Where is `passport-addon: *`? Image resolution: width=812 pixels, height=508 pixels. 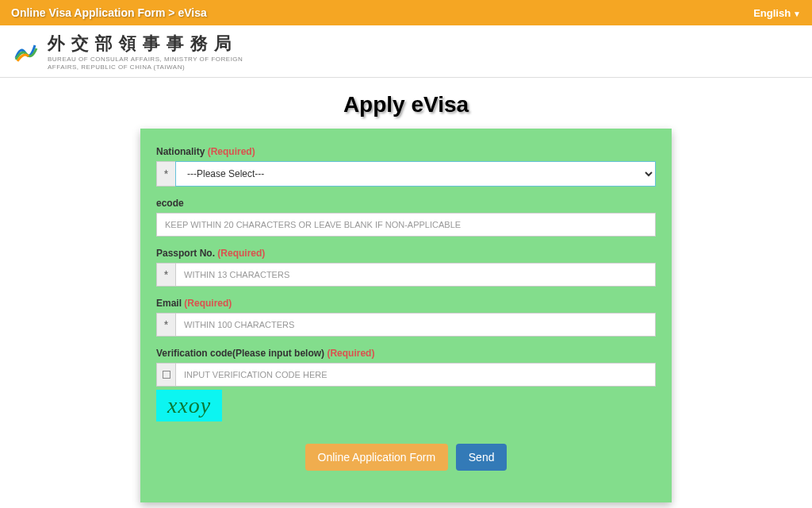
passport-addon: * is located at coordinates (166, 275).